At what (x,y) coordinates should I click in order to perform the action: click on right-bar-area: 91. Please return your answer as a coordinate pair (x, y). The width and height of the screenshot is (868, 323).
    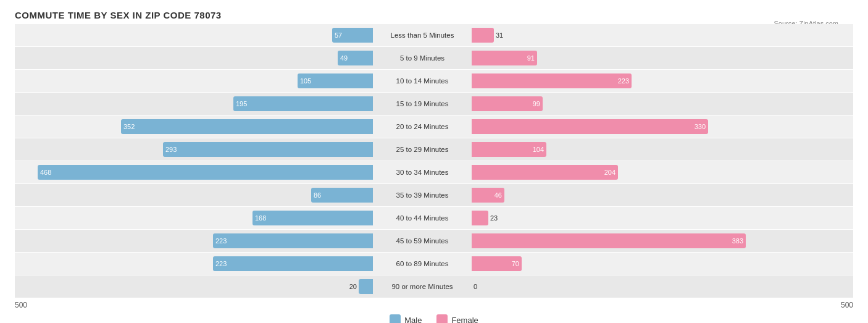
    Looking at the image, I should click on (651, 58).